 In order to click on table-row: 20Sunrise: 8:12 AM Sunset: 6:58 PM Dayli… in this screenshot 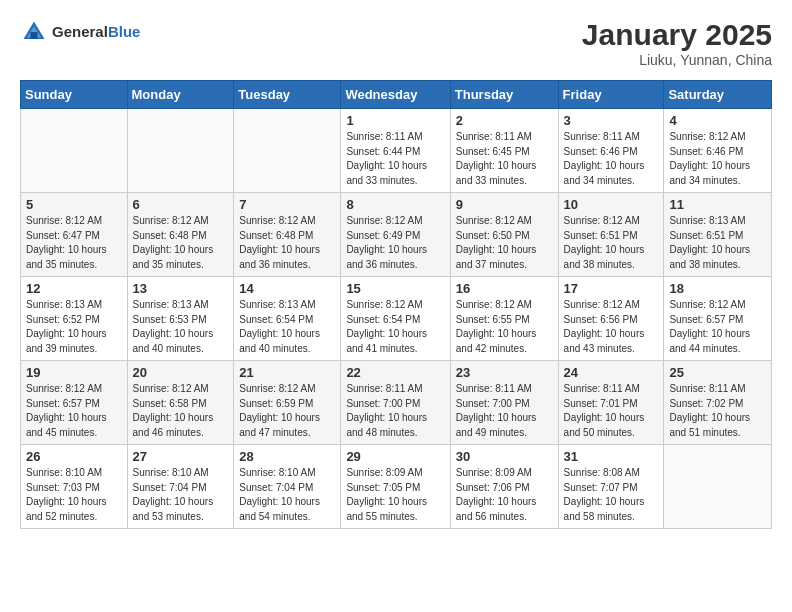, I will do `click(180, 403)`.